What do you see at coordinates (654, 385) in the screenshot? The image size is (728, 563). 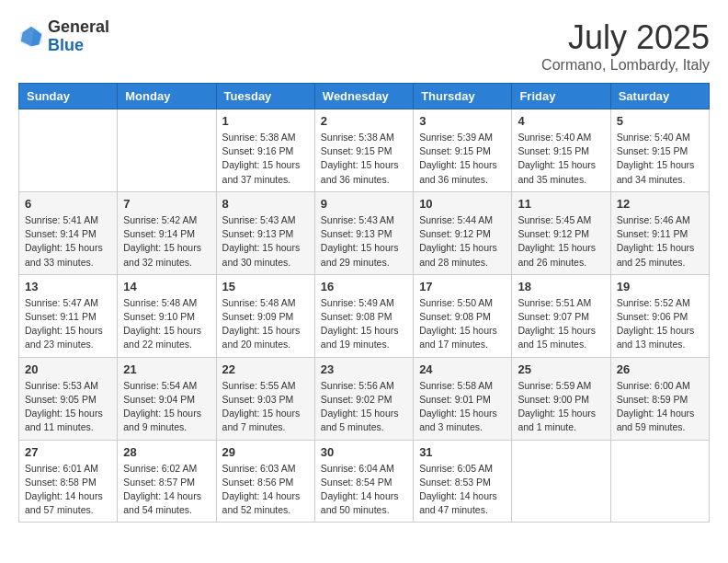 I see `sunrise-text: Sunrise: 6:00 AM` at bounding box center [654, 385].